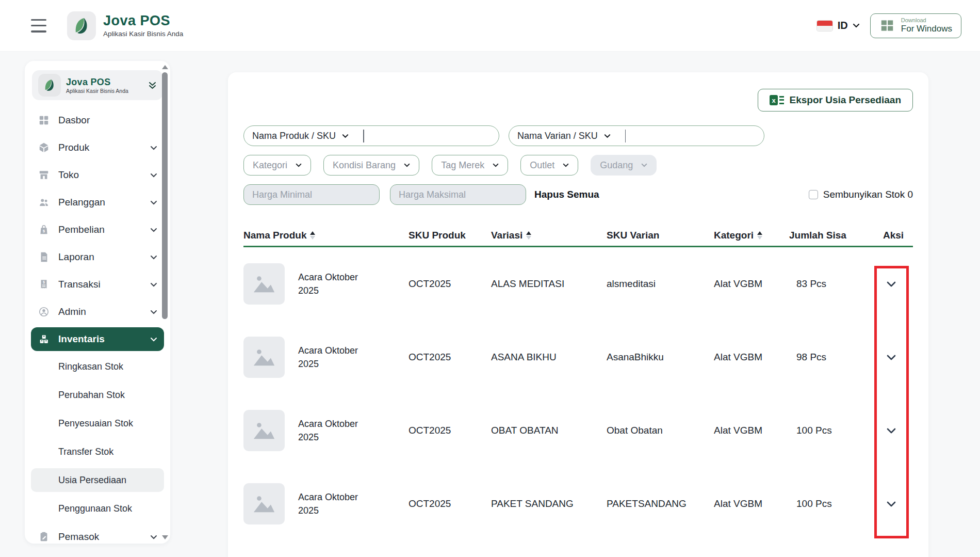  What do you see at coordinates (97, 175) in the screenshot?
I see `sidebar-item-toko: Toko` at bounding box center [97, 175].